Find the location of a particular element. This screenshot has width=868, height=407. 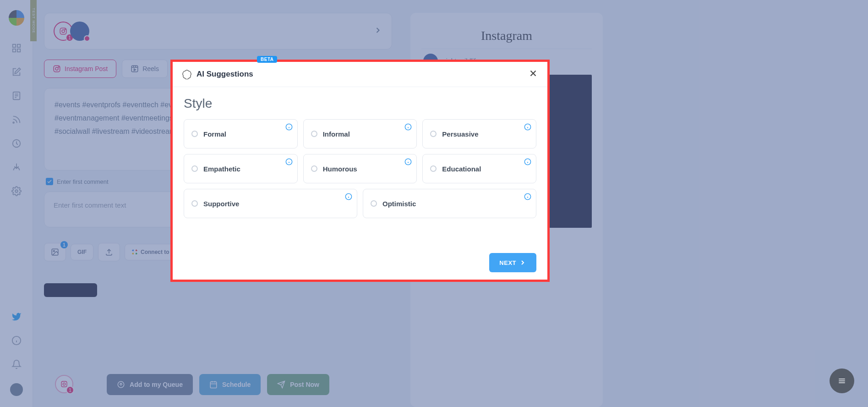

option-label: Optimistic is located at coordinates (399, 204).